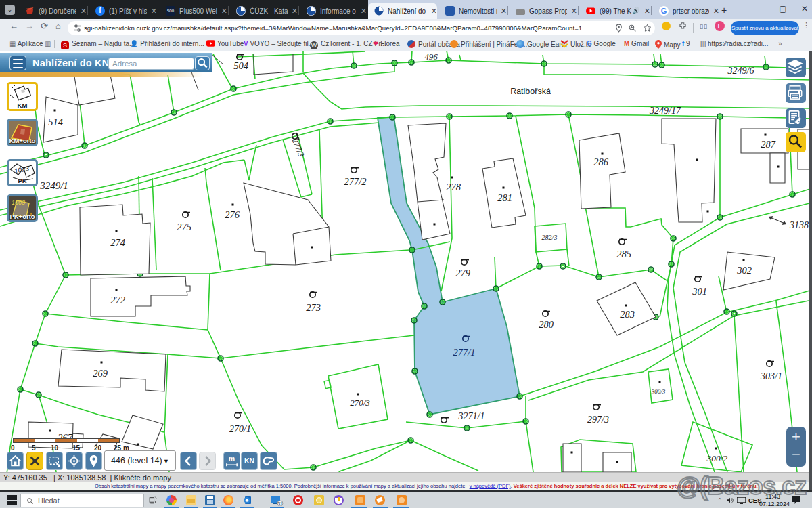 This screenshot has height=508, width=812. Describe the element at coordinates (54, 186) in the screenshot. I see `svg-text: 3249/1` at that location.